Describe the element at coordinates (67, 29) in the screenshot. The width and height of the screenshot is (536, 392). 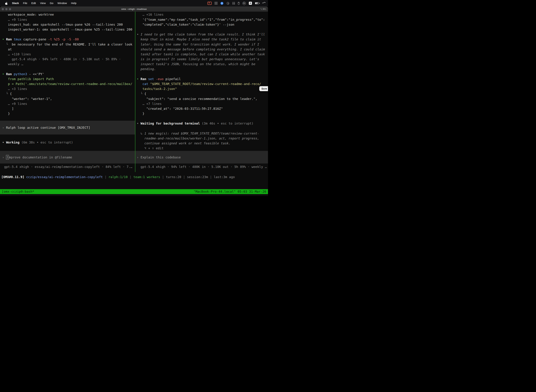
I see `text-run: inspect_worker-1: omx sparkshell --tmux-…` at that location.